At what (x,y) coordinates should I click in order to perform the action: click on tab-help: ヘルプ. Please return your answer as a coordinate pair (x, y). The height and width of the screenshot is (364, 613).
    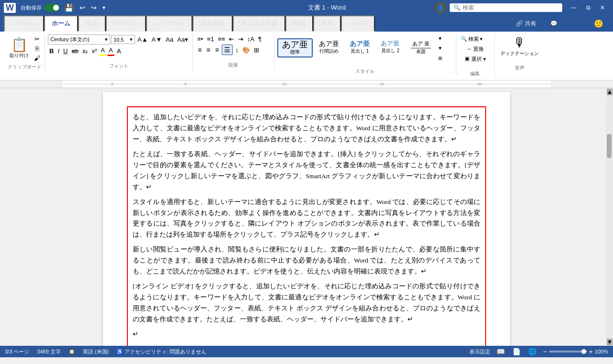
    Looking at the image, I should click on (358, 23).